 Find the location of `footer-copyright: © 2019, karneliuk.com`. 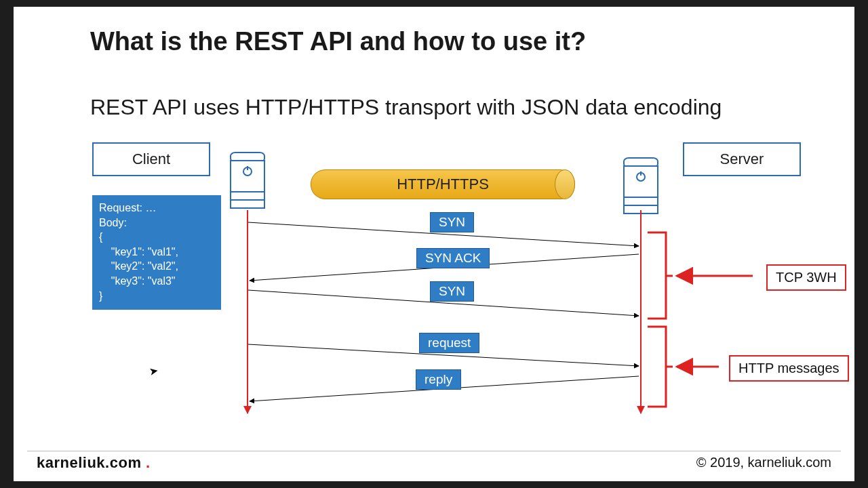

footer-copyright: © 2019, karneliuk.com is located at coordinates (764, 462).